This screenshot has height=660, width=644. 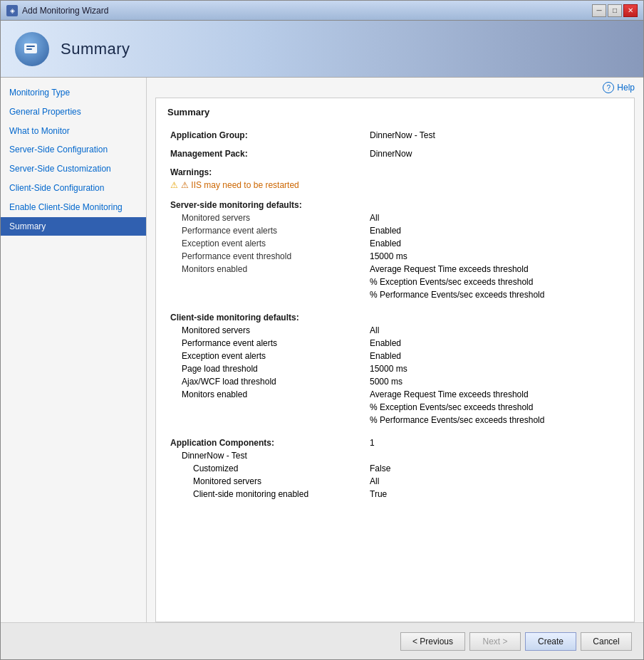 I want to click on table-row: Application Group: DinnerNow - Test, so click(x=395, y=135).